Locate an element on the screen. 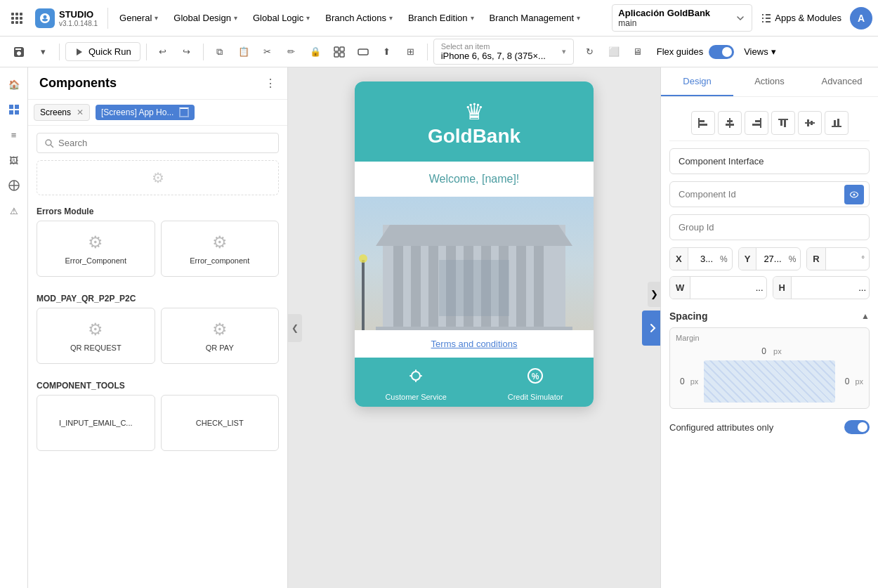 The height and width of the screenshot is (588, 878). cut-button: ✂ is located at coordinates (268, 52).